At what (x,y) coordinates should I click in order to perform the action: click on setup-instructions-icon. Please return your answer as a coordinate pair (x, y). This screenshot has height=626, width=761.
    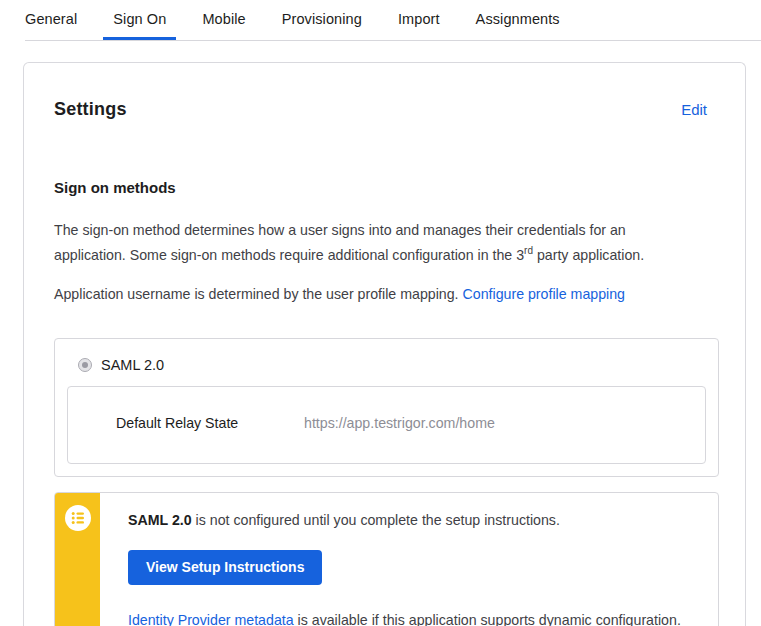
    Looking at the image, I should click on (78, 518).